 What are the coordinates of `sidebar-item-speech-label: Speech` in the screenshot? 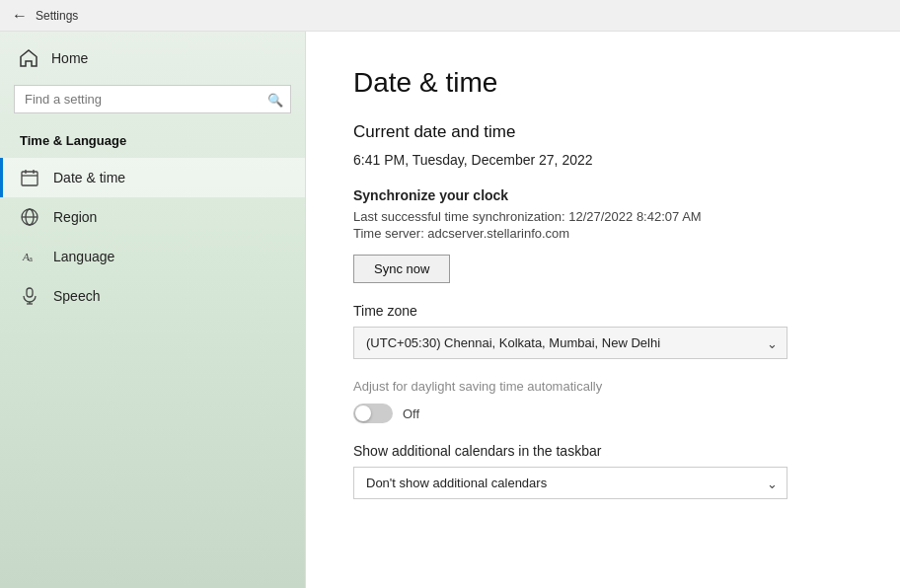 It's located at (77, 296).